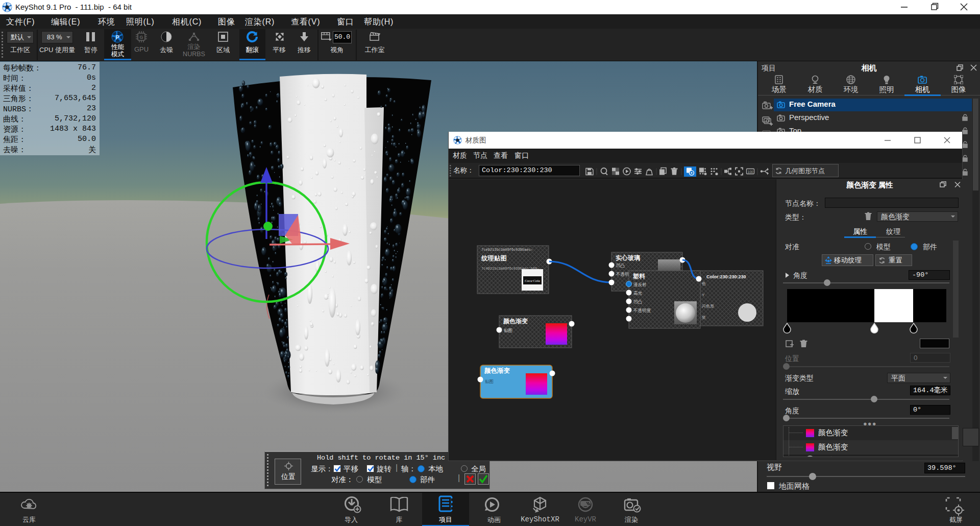  Describe the element at coordinates (141, 37) in the screenshot. I see `svg-text: G` at that location.